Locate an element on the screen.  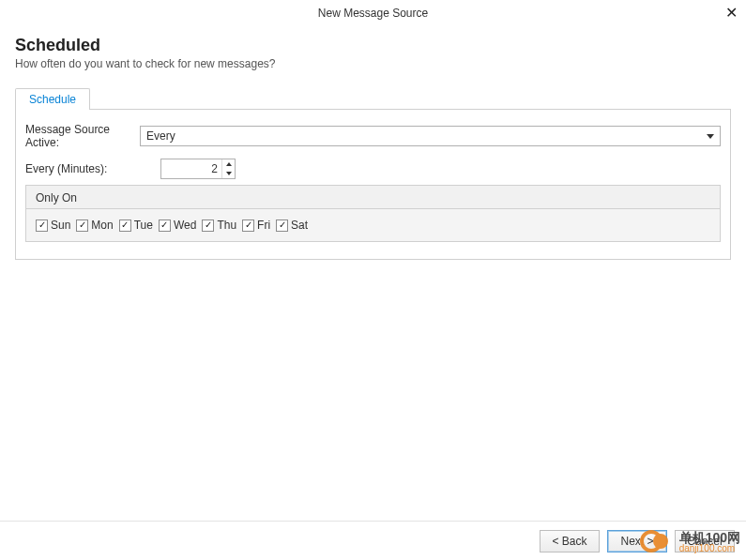
select-active: Every is located at coordinates (430, 136).